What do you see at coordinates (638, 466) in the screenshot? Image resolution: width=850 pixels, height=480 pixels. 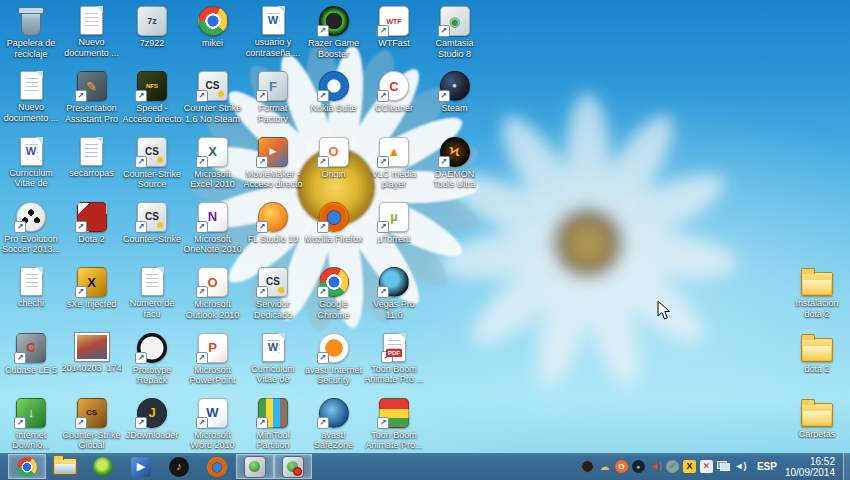 I see `tray-icon-steam: ●` at bounding box center [638, 466].